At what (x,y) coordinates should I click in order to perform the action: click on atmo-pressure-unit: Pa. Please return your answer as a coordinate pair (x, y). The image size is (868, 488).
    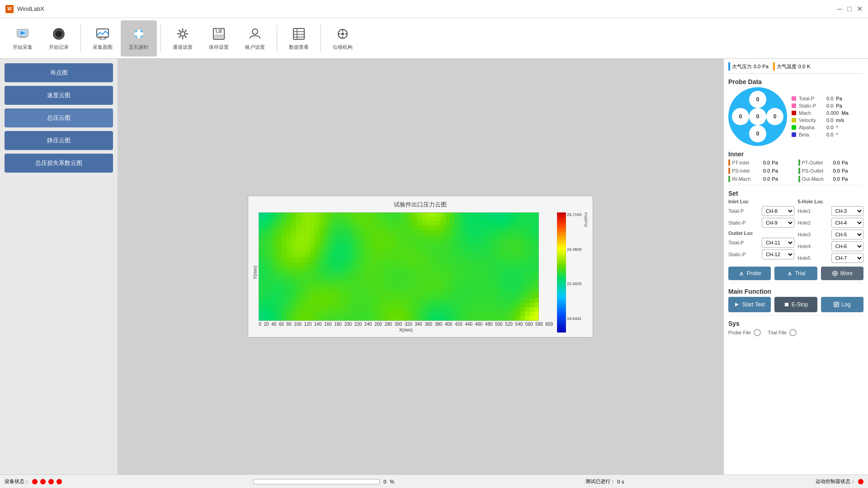
    Looking at the image, I should click on (765, 66).